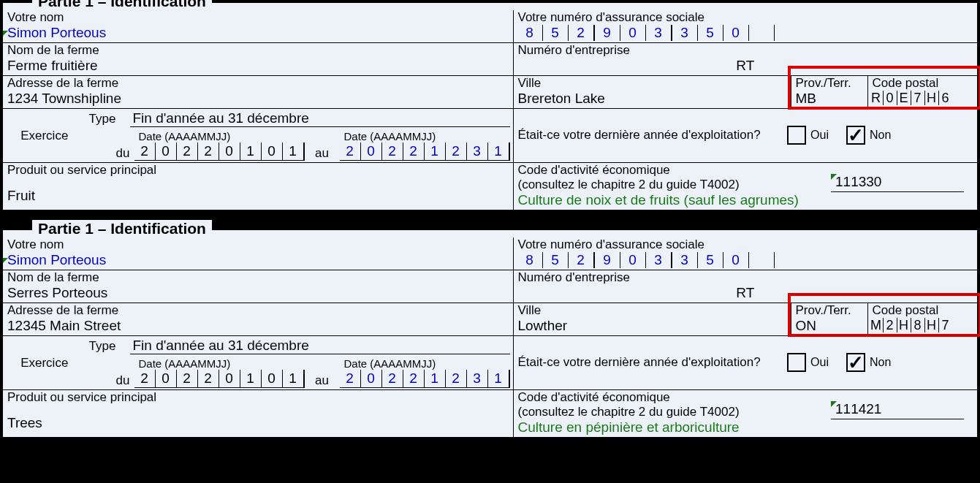 The height and width of the screenshot is (483, 980). Describe the element at coordinates (258, 66) in the screenshot. I see `field-farm-name: Ferme fruitière` at that location.